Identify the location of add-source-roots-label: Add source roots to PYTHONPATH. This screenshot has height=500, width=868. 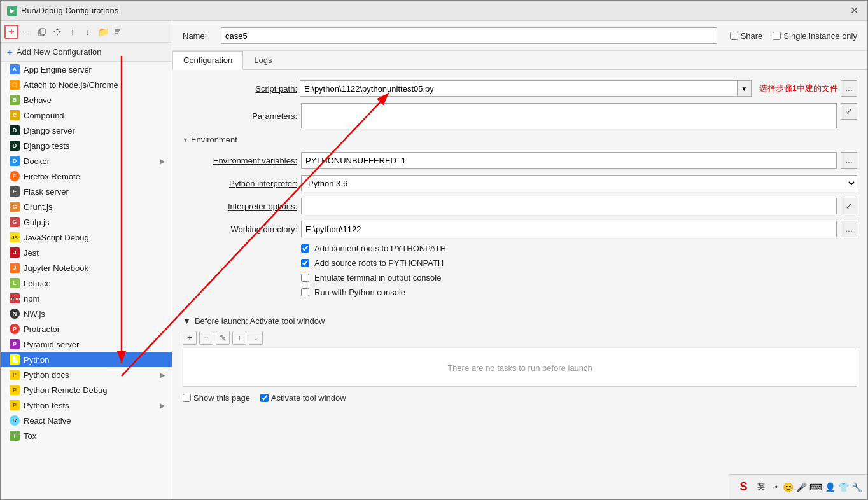
(379, 263).